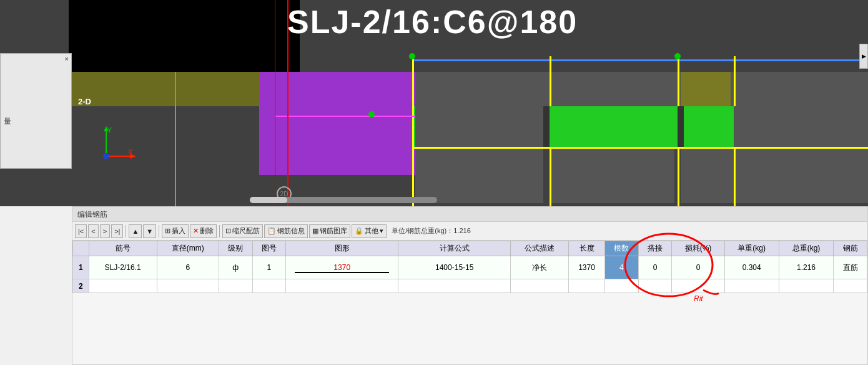 The width and height of the screenshot is (868, 365). I want to click on close-button: ×, so click(67, 59).